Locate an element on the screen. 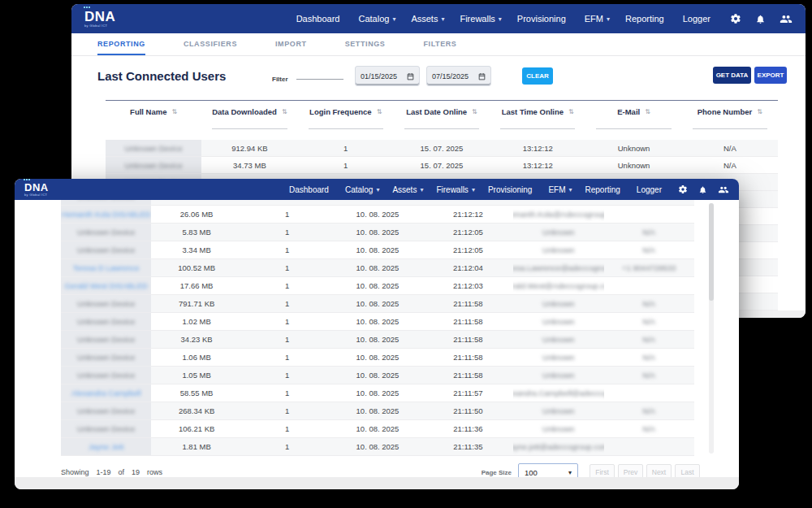 This screenshot has width=812, height=508. tab: REPORTING is located at coordinates (122, 44).